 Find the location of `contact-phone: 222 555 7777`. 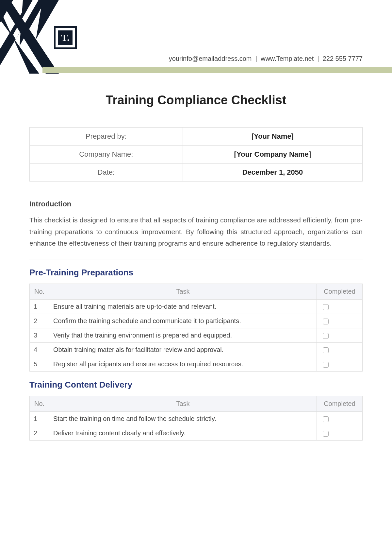

contact-phone: 222 555 7777 is located at coordinates (343, 59).